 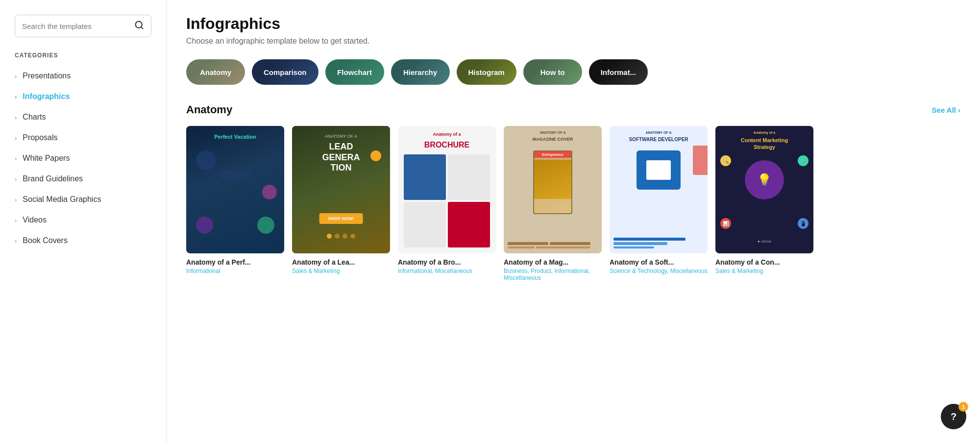 What do you see at coordinates (553, 262) in the screenshot?
I see `card-title-magazine: Anatomy of a Mag...` at bounding box center [553, 262].